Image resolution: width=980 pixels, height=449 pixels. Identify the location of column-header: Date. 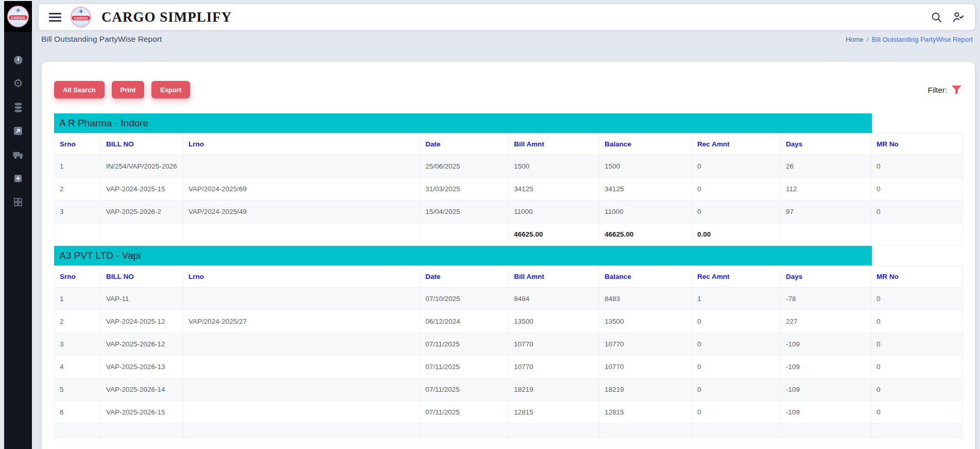
(465, 277).